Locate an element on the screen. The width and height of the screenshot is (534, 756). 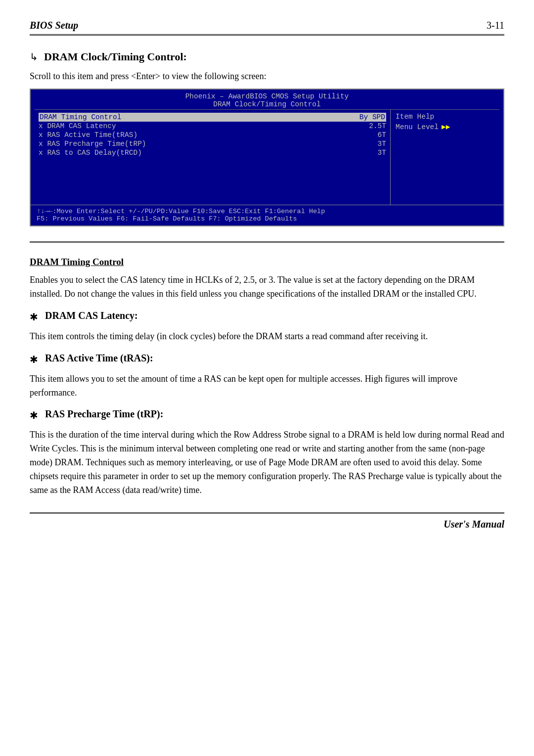
bios-settings-panel: DRAM Timing Control By SPD x DRAM CAS La… is located at coordinates (213, 157).